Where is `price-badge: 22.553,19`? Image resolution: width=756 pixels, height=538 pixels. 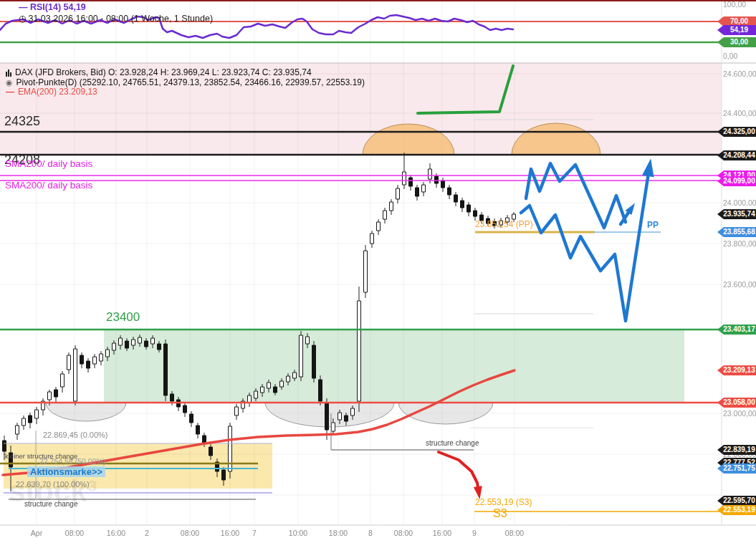 price-badge: 22.553,19 is located at coordinates (737, 510).